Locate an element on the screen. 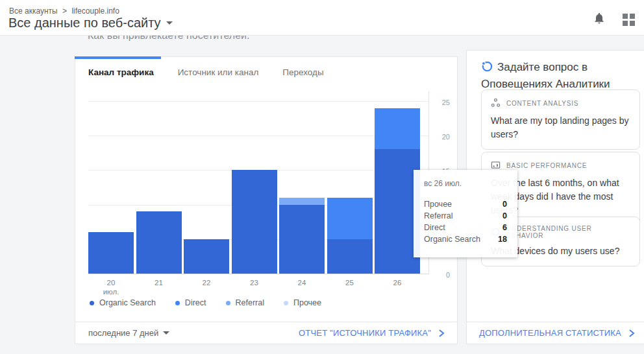 The image size is (644, 354). legend-item-other: Прочее is located at coordinates (303, 303).